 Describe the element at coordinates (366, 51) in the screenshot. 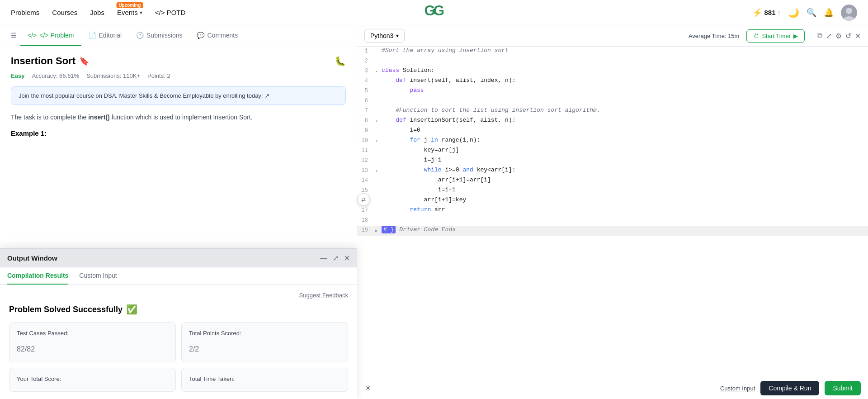

I see `line-number: 1` at that location.